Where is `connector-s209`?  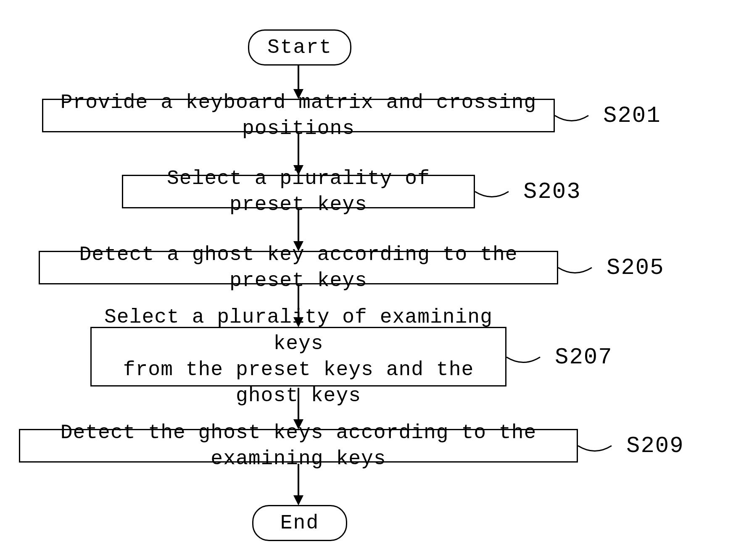 connector-s209 is located at coordinates (603, 448).